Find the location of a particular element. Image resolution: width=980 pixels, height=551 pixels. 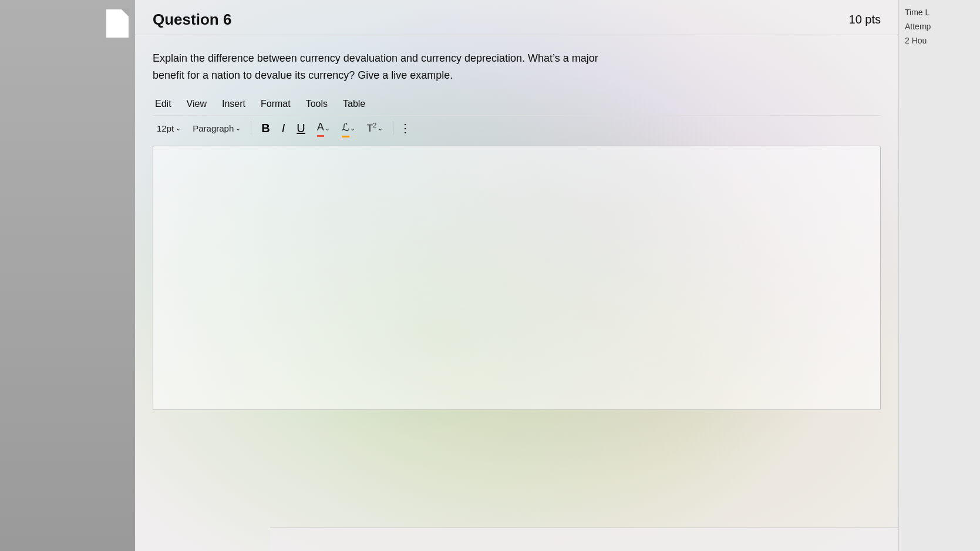

menu-edit: Edit is located at coordinates (163, 104).